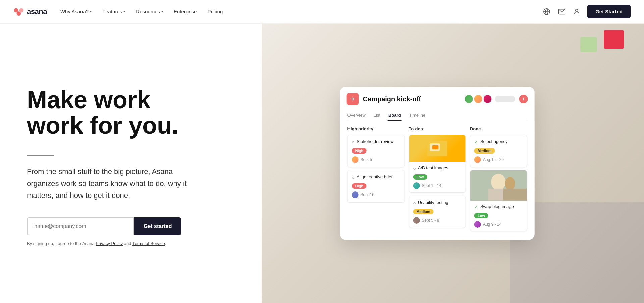 This screenshot has width=644, height=303. I want to click on task-card-body: ✓ Swap blog image Low Aug 9 - 14, so click(498, 216).